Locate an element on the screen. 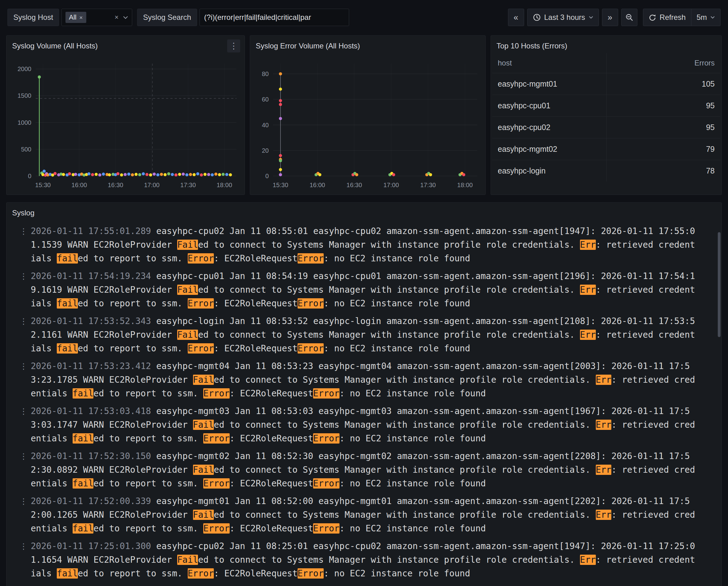 This screenshot has width=728, height=586. time-shift-back-button: « is located at coordinates (516, 18).